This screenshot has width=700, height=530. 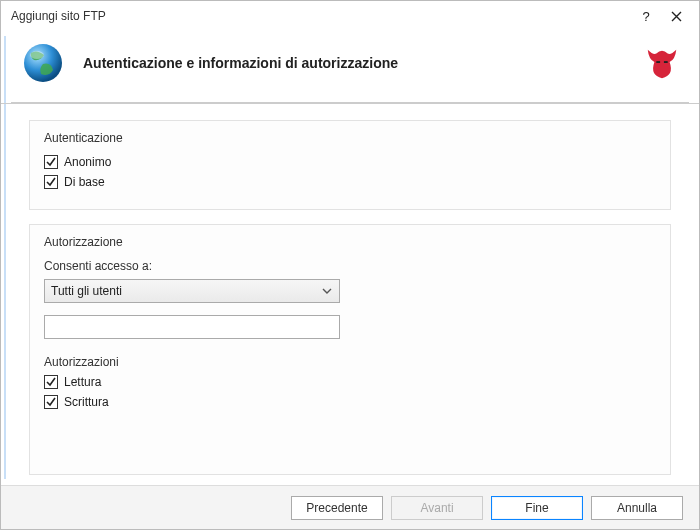 What do you see at coordinates (676, 16) in the screenshot?
I see `close-icon` at bounding box center [676, 16].